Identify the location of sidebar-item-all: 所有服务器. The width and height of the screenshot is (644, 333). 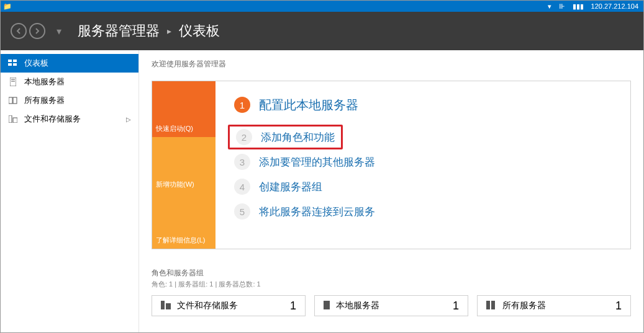
(70, 100).